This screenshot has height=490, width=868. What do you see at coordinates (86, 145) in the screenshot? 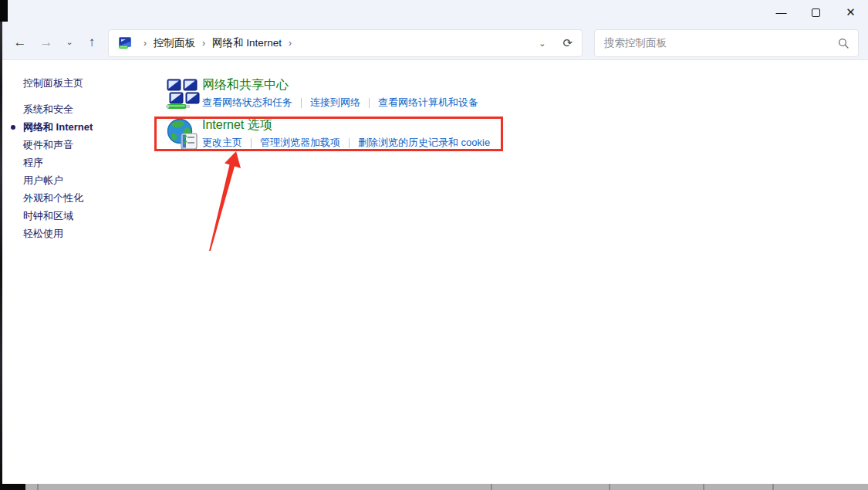
I see `sidebar-item-hardware-sound: 硬件和声音` at bounding box center [86, 145].